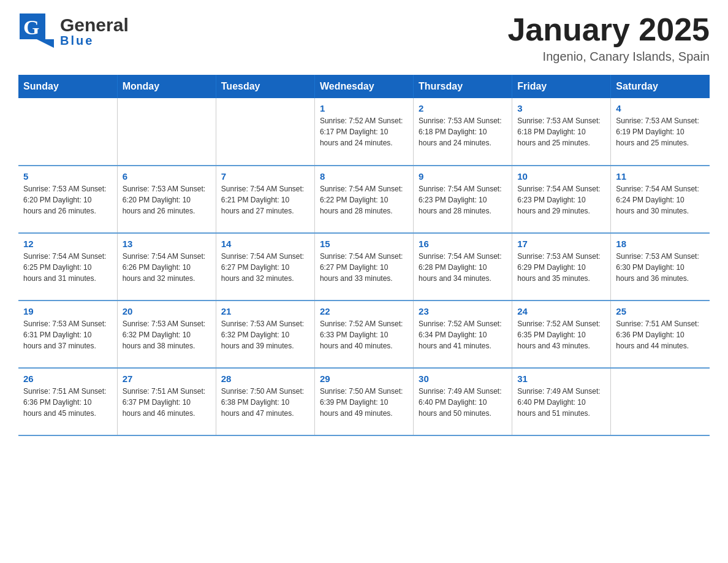 The width and height of the screenshot is (728, 563). Describe the element at coordinates (364, 267) in the screenshot. I see `calendar-week-3: 12Sunrise: 7:54 AM Sunset: 6:25 PM Dayli…` at that location.